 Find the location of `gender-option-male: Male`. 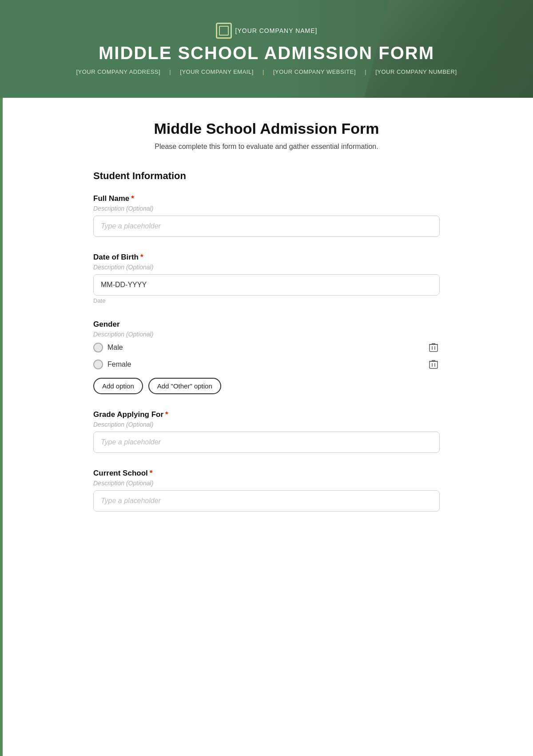

gender-option-male: Male is located at coordinates (266, 348).